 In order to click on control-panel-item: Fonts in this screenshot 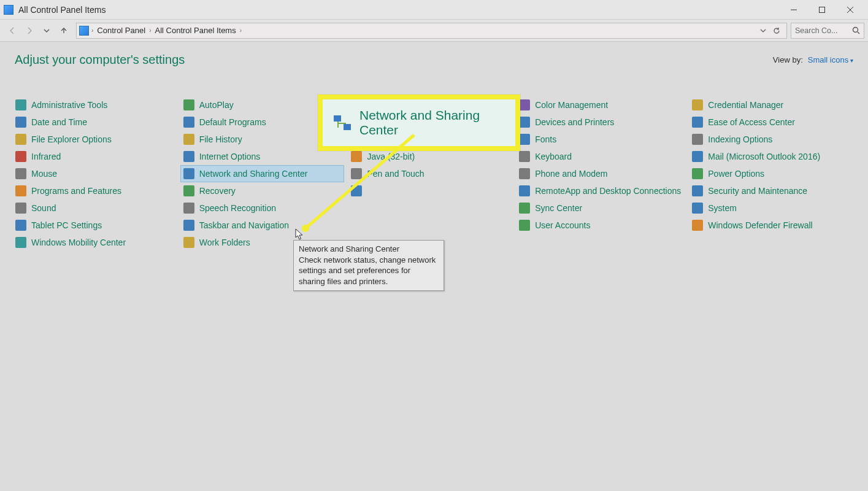, I will do `click(601, 139)`.